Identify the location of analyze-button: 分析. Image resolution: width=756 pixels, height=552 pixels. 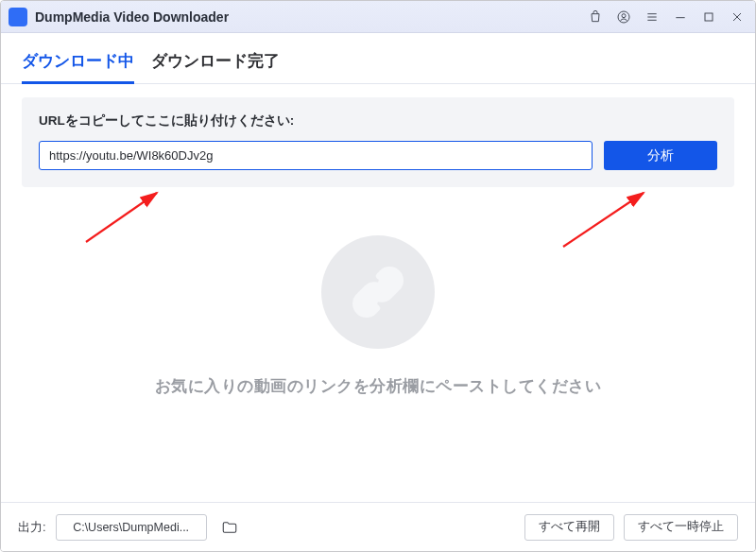
(661, 155).